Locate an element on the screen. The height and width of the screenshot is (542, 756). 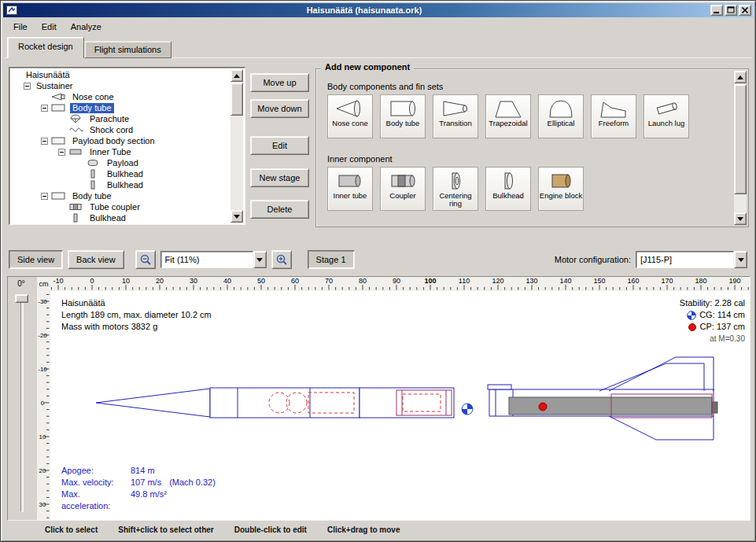
maximize-button is located at coordinates (731, 10).